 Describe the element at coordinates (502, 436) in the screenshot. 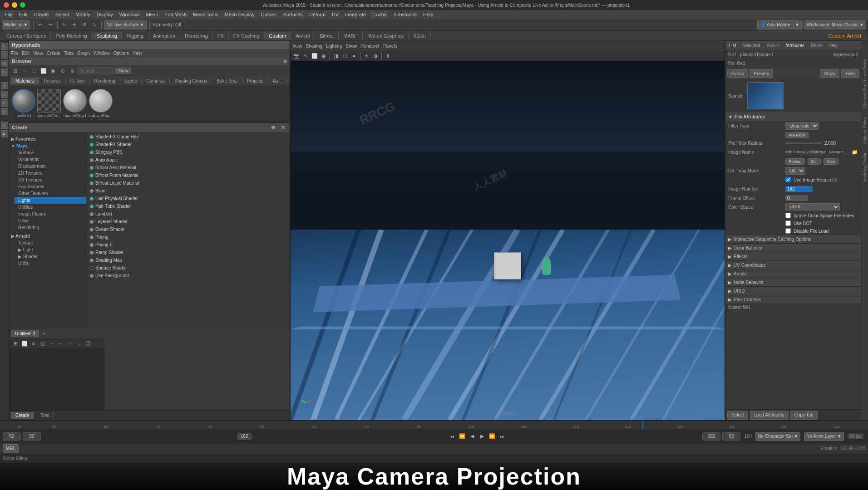

I see `next-frame-btn: ⏭` at that location.